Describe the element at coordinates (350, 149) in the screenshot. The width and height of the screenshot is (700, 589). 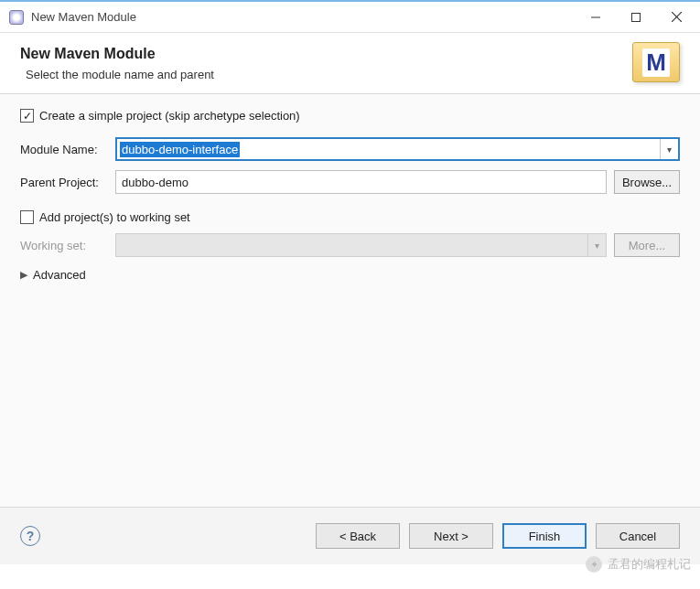
I see `module-name-row: Module Name: dubbo-demo-interface ▾` at that location.